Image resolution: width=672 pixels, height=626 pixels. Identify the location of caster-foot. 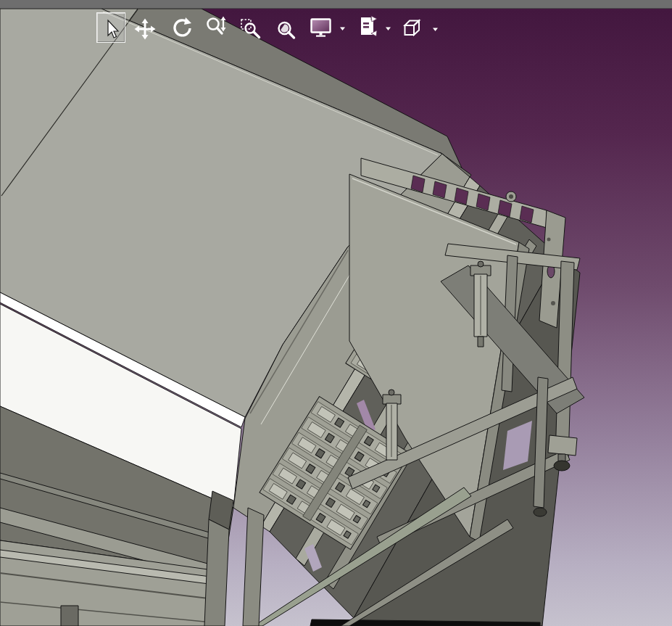
(563, 445).